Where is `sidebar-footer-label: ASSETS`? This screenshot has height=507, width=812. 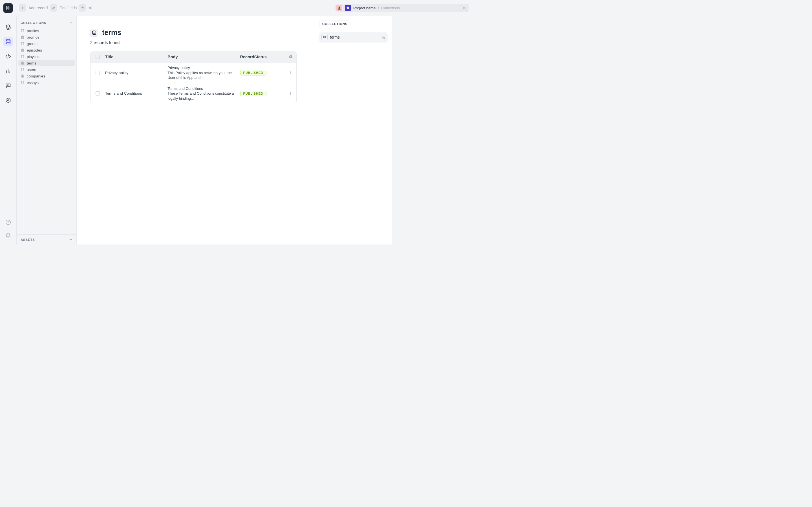
sidebar-footer-label: ASSETS is located at coordinates (28, 240).